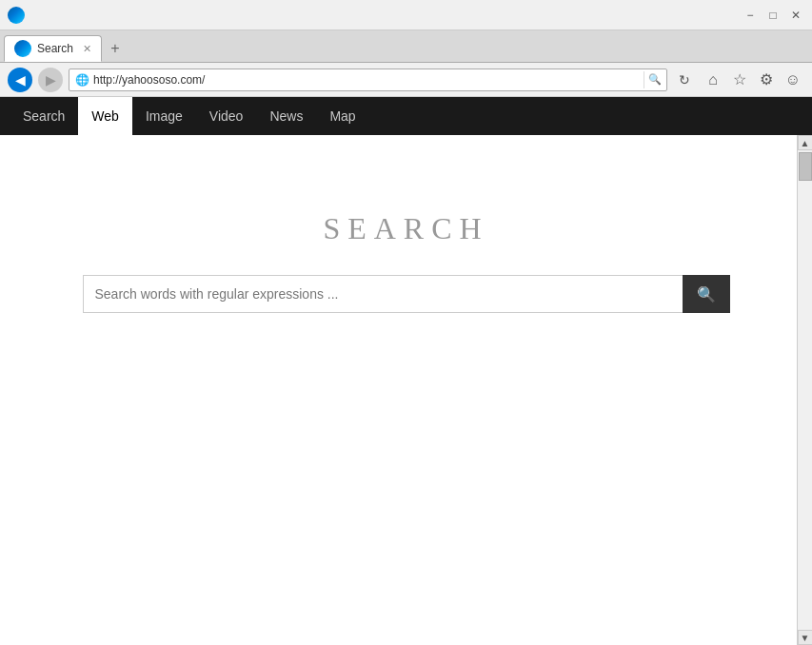 This screenshot has height=645, width=812. What do you see at coordinates (406, 228) in the screenshot?
I see `search-title: SEARCH` at bounding box center [406, 228].